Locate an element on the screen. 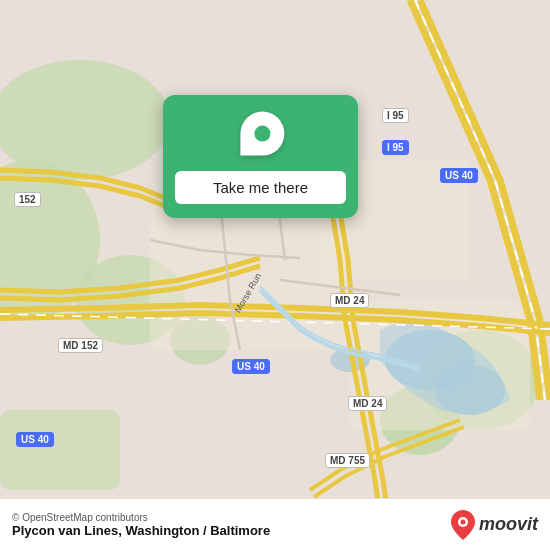 This screenshot has height=550, width=550. road-label-us40-bottom: US 40 is located at coordinates (251, 366).